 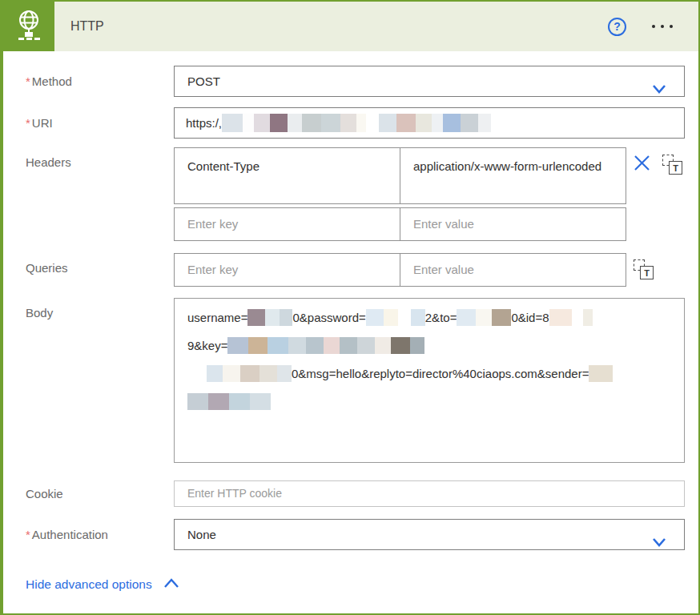 What do you see at coordinates (513, 224) in the screenshot?
I see `header-value-placeholder: Enter value` at bounding box center [513, 224].